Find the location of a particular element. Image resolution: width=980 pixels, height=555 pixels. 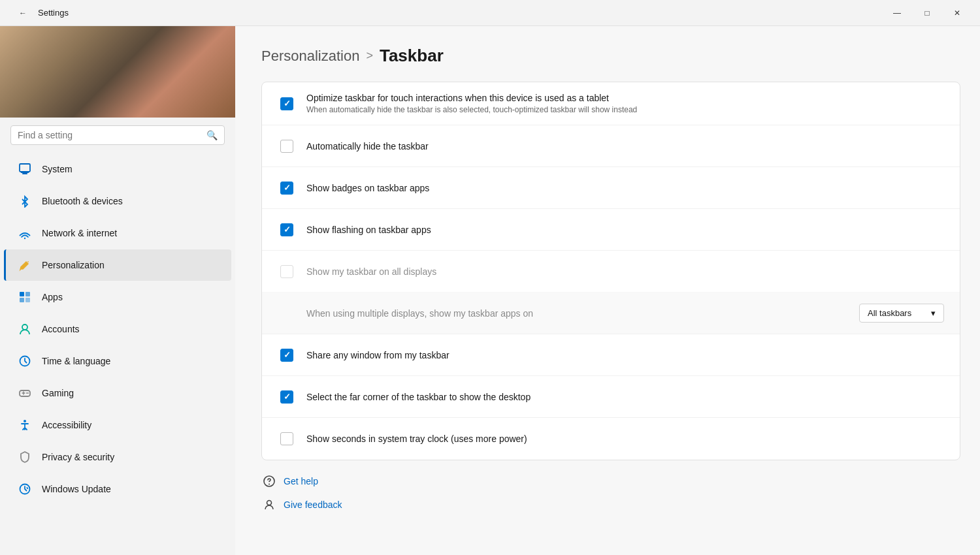

checkbox-auto-hide is located at coordinates (287, 146).